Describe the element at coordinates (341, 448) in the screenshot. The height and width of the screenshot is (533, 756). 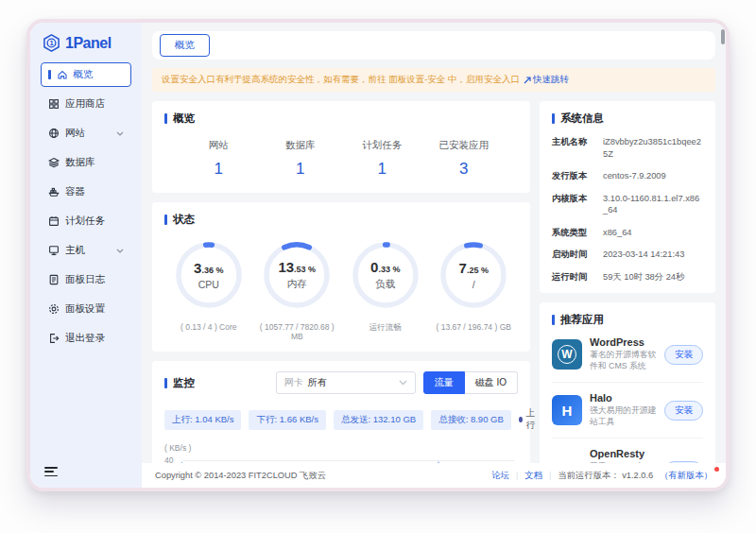
I see `chart-y-unit: ( KB/s )` at that location.